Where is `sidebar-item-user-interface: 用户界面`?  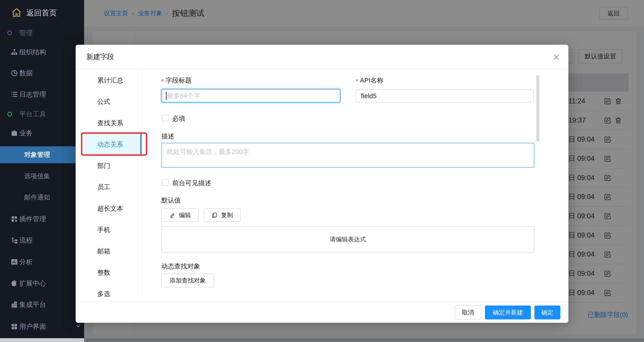 sidebar-item-user-interface: 用户界面 is located at coordinates (42, 326).